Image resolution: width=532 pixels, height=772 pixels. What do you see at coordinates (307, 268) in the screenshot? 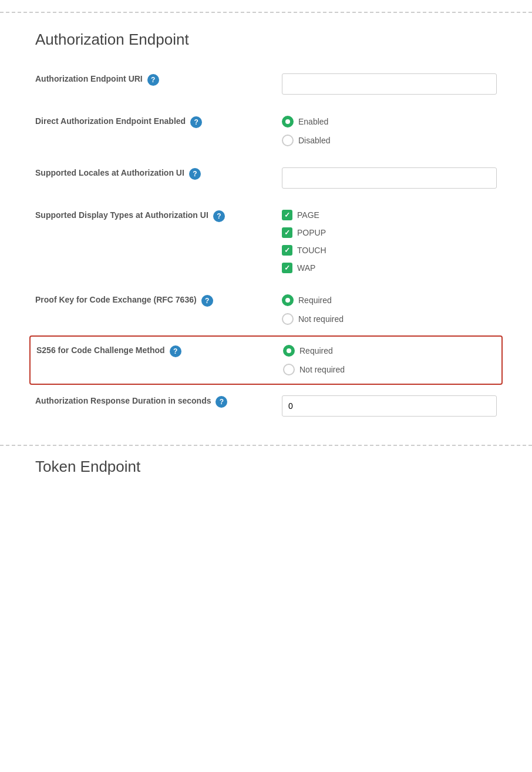
I see `checkbox-label-wap: WAP` at bounding box center [307, 268].